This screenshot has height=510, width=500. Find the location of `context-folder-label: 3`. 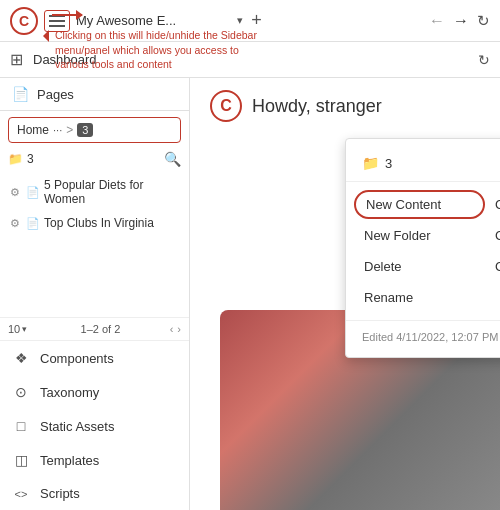

context-folder-label: 3 is located at coordinates (388, 164).